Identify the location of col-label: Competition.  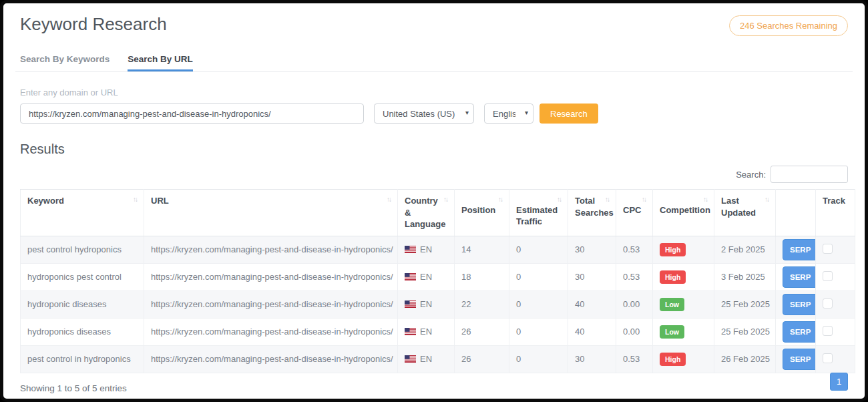
(685, 210).